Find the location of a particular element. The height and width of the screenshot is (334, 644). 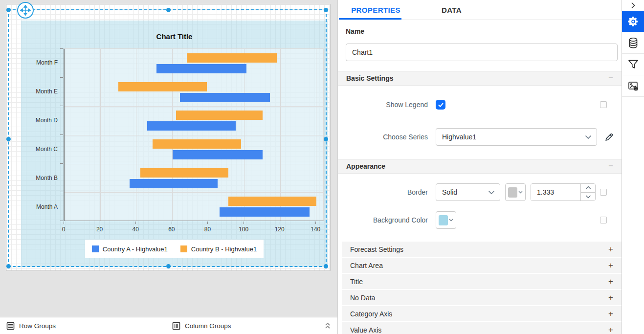

x-axis-tick-label: 0 is located at coordinates (64, 229).